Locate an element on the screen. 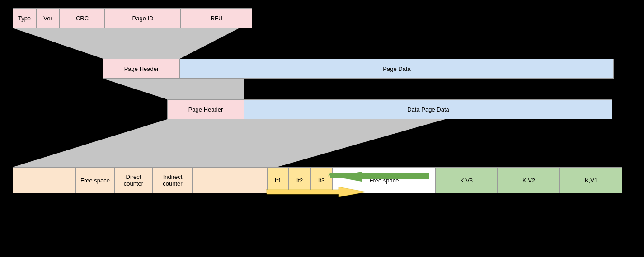 This screenshot has height=257, width=644. page-data-1: Page Data is located at coordinates (397, 69).